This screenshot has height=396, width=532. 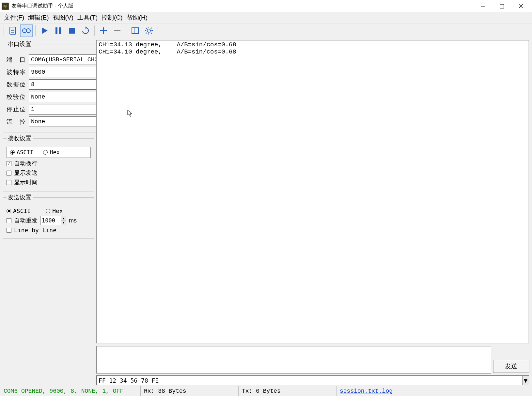 What do you see at coordinates (112, 18) in the screenshot?
I see `menu-control: 控制(C)` at bounding box center [112, 18].